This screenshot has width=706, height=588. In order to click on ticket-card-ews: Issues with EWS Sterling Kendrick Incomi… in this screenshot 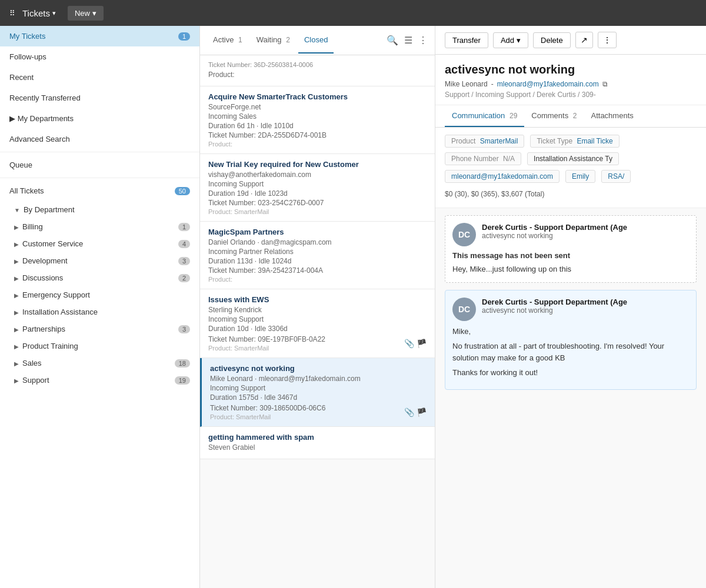, I will do `click(318, 323)`.